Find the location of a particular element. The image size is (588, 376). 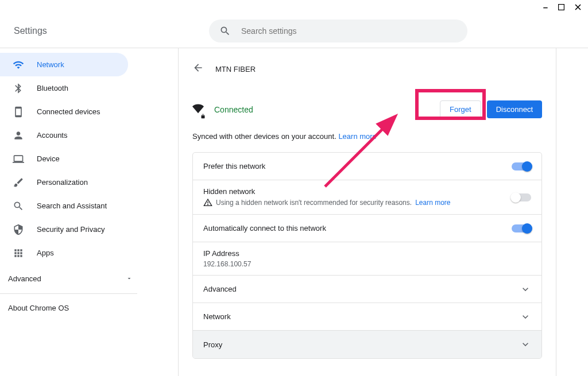

sidebar-item-label: Apps is located at coordinates (45, 253).